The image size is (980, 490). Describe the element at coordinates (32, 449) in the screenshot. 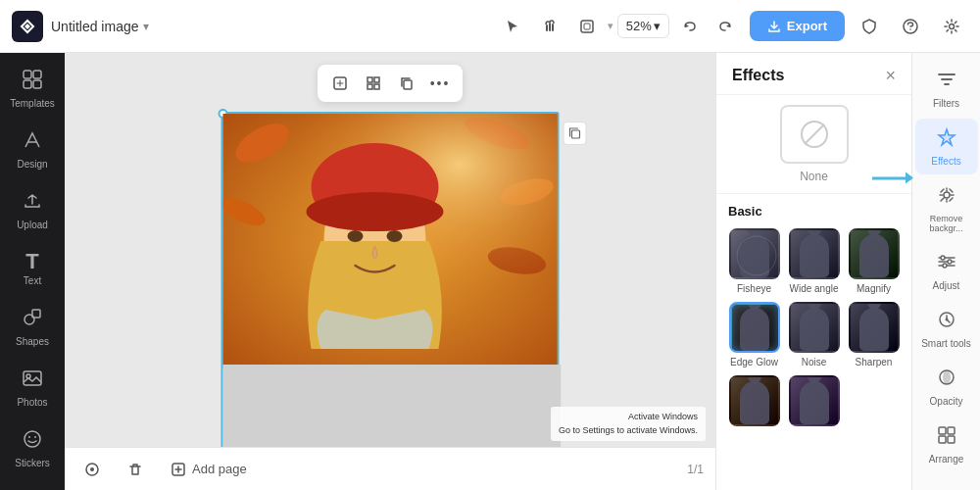

I see `sidebar-item-stickers: Stickers` at that location.